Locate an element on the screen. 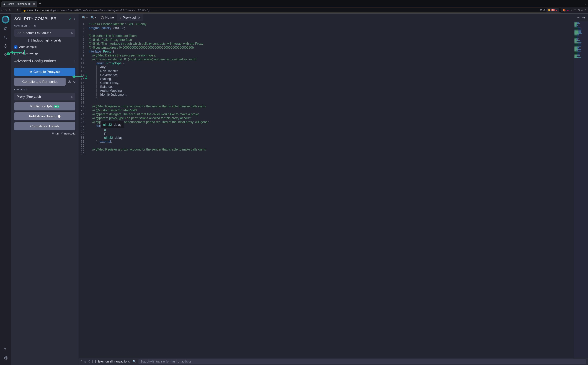  browser-toolbar: ◁ ▷ ⟳ ▯ 🔒 remix.ethereum.org/#optimize=f… is located at coordinates (294, 10).